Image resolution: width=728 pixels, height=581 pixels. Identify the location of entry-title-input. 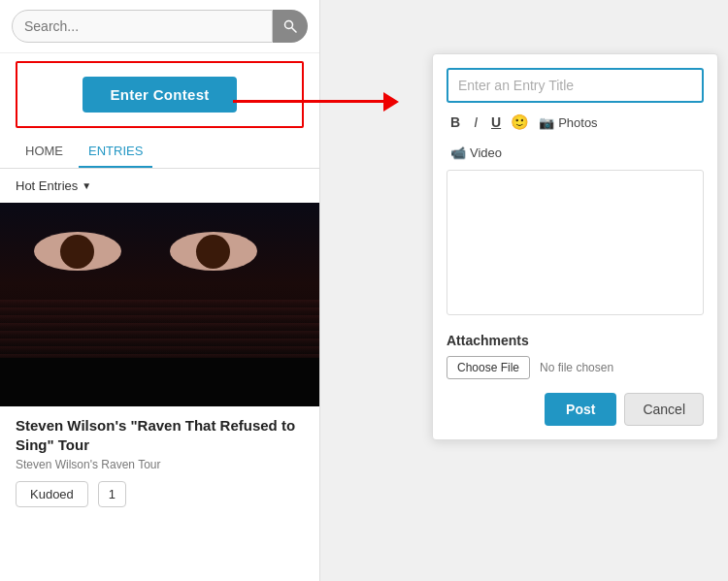
(575, 85).